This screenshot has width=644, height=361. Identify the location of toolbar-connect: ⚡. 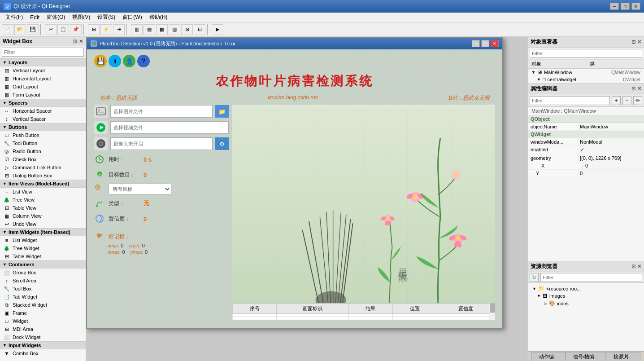
(106, 30).